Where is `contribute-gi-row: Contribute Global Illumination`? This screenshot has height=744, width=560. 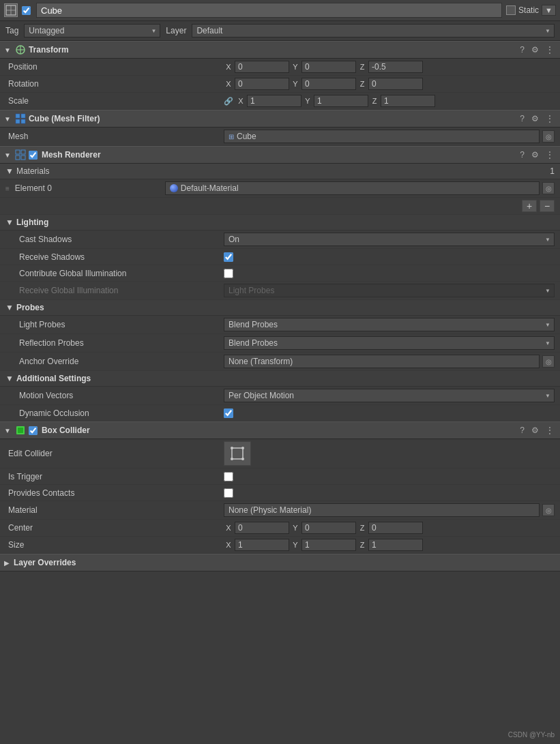 contribute-gi-row: Contribute Global Illumination is located at coordinates (280, 273).